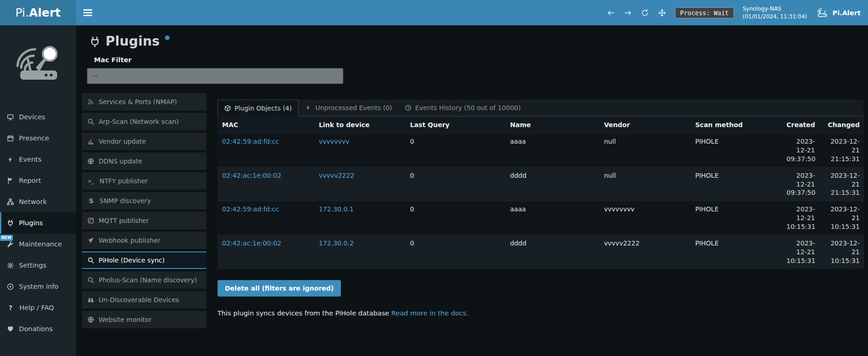 This screenshot has height=356, width=868. I want to click on plugin-item-ntfy-publisher: >_ NTFY publisher, so click(144, 181).